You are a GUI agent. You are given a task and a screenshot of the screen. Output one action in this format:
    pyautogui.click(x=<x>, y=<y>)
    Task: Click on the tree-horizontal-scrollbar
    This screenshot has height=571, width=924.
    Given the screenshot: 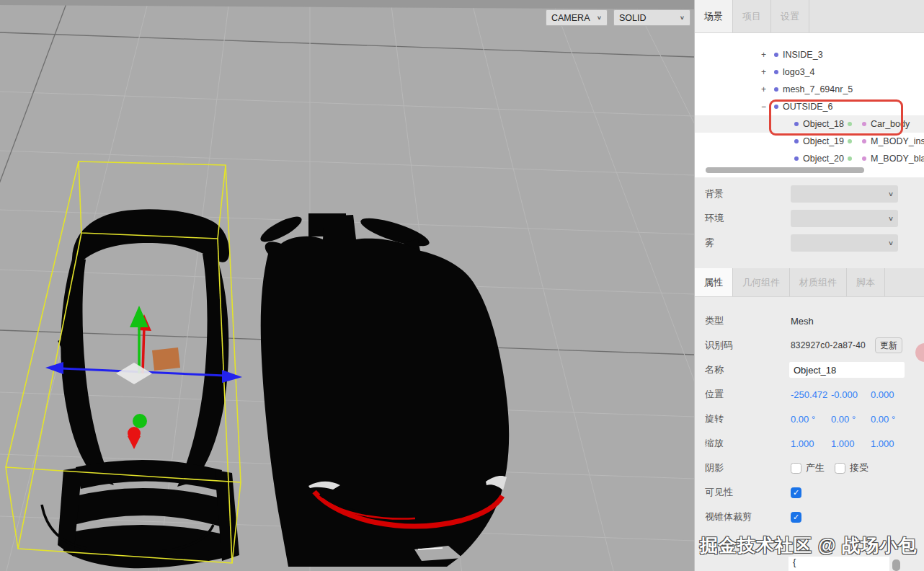 What is the action you would take?
    pyautogui.click(x=785, y=170)
    